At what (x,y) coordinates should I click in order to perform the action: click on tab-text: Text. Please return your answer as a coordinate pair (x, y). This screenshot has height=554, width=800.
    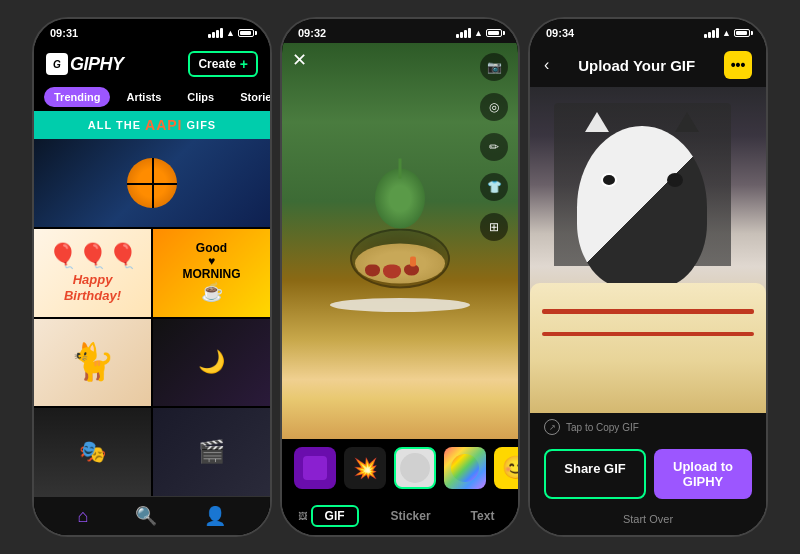
    Looking at the image, I should click on (483, 516).